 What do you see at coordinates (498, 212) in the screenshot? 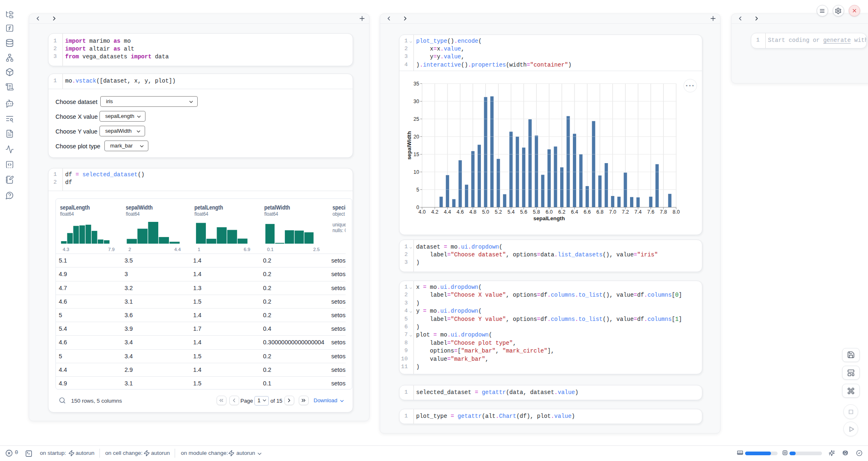
I see `svg-text: 5.2` at bounding box center [498, 212].